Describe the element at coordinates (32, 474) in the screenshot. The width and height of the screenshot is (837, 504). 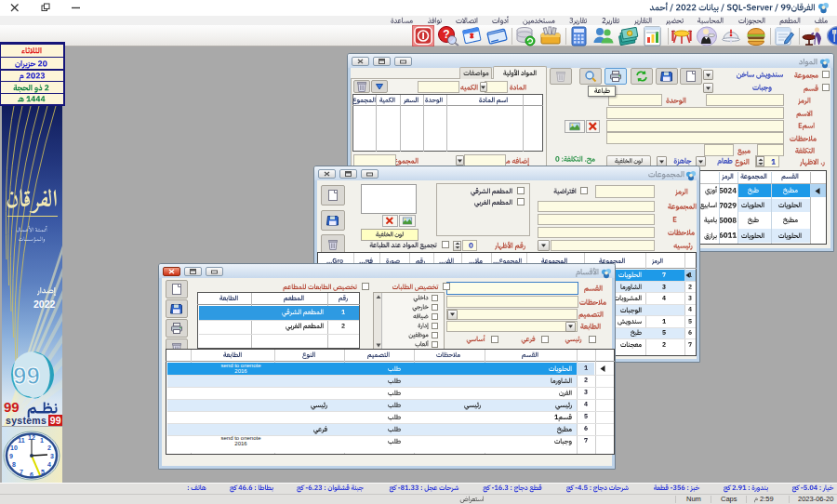
I see `svg-text: 6` at that location.